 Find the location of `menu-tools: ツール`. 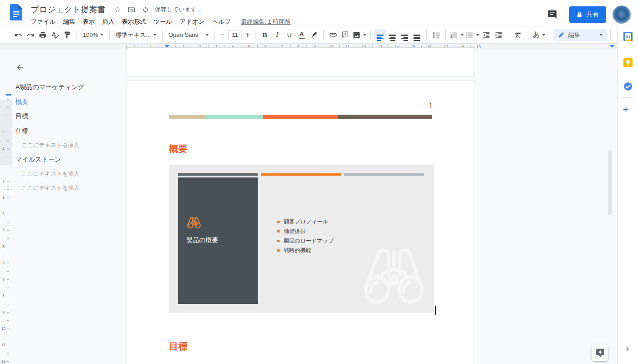

menu-tools: ツール is located at coordinates (163, 22).